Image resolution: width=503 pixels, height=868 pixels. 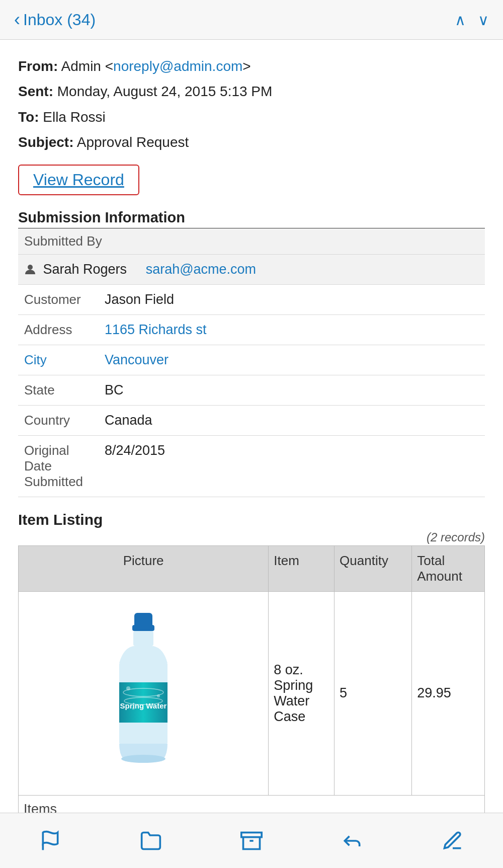 I want to click on subject-label: Subject:, so click(x=46, y=142).